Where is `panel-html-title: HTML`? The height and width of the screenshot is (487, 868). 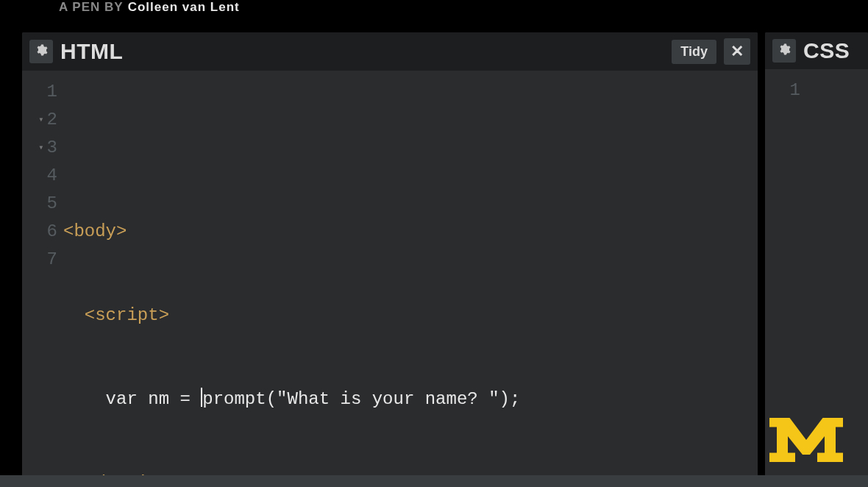
panel-html-title: HTML is located at coordinates (91, 51).